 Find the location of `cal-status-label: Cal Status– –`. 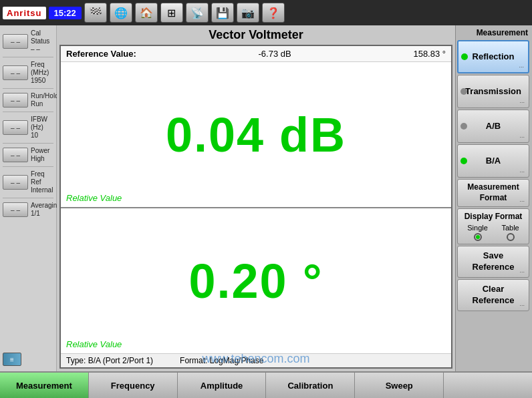

cal-status-label: Cal Status– – is located at coordinates (42, 41).